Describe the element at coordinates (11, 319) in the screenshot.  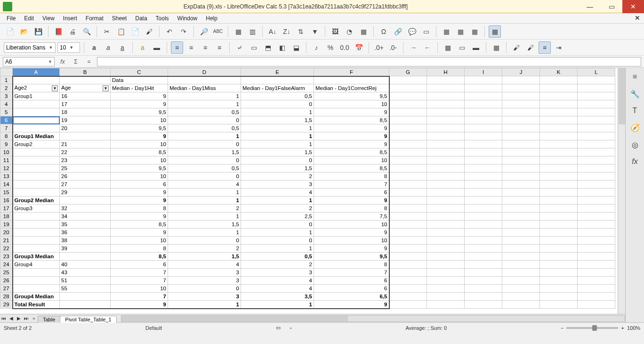
I see `tab-prev-button: ◀` at that location.